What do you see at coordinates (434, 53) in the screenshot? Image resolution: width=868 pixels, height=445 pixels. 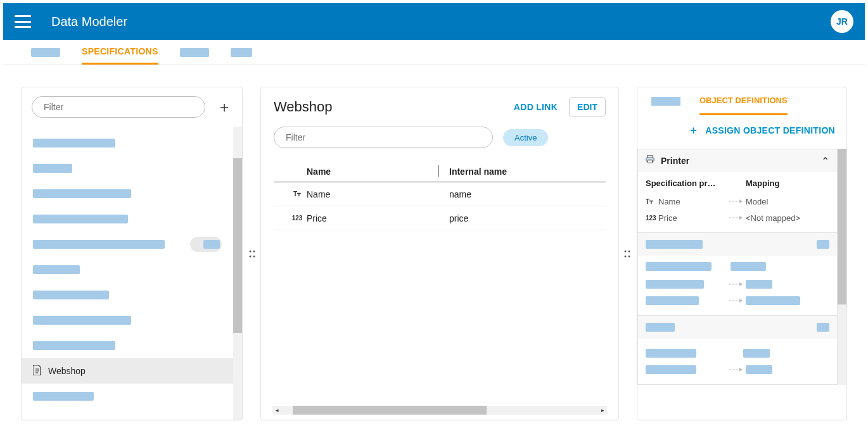 I see `top-tabs: SPECIFICATIONS` at bounding box center [434, 53].